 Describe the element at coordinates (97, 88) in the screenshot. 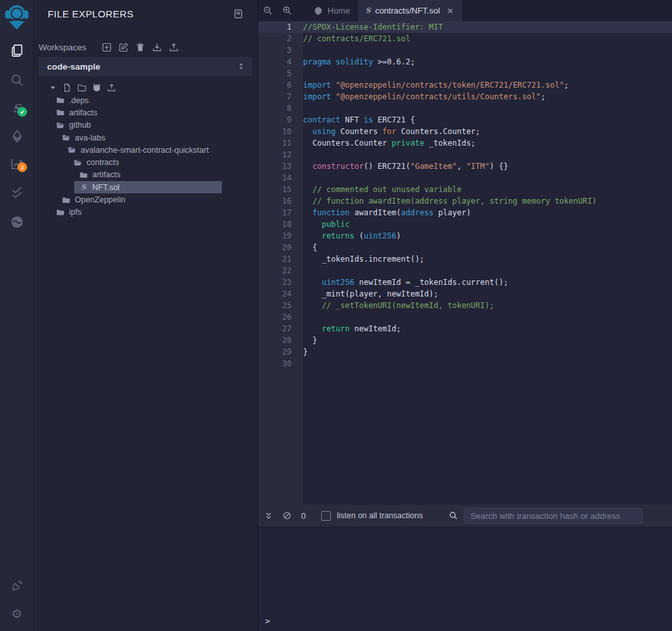

I see `github-import-button` at that location.